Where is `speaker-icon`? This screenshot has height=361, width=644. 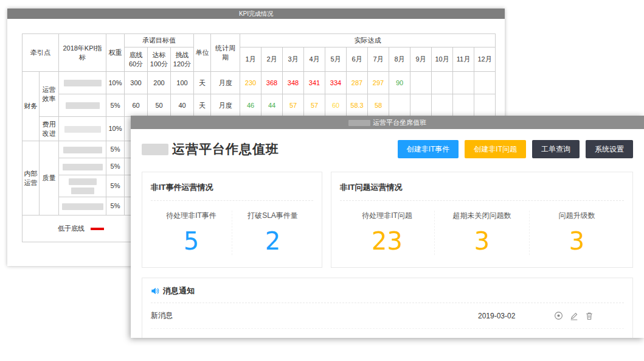
speaker-icon is located at coordinates (155, 291).